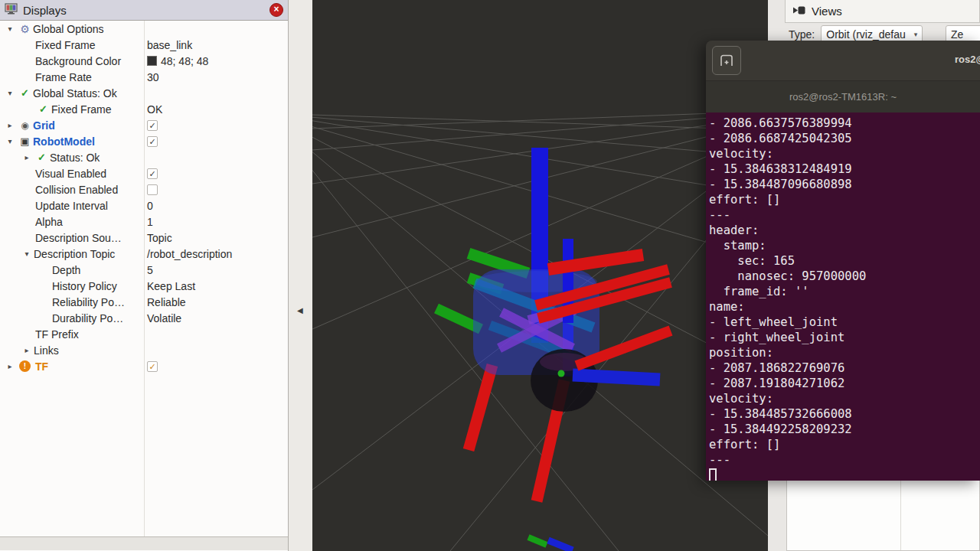  What do you see at coordinates (844, 276) in the screenshot?
I see `terminal-line: nanosec: 957000000` at bounding box center [844, 276].